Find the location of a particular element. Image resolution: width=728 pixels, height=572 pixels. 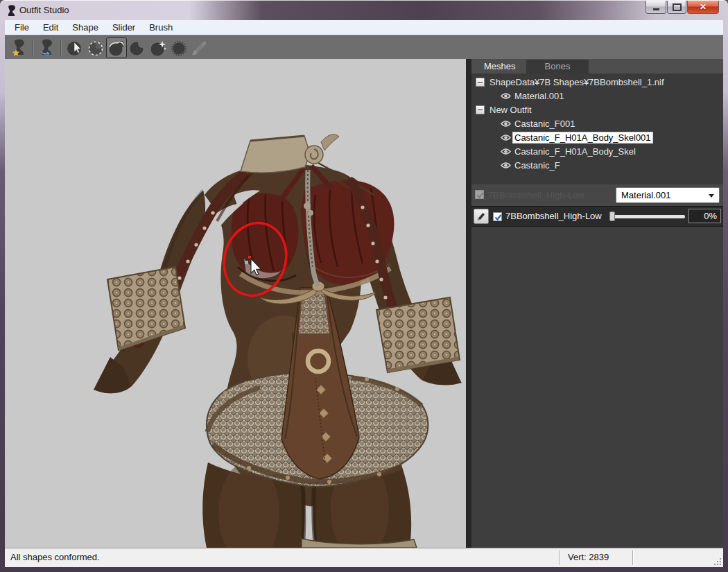

menu-slider: Slider is located at coordinates (123, 28).